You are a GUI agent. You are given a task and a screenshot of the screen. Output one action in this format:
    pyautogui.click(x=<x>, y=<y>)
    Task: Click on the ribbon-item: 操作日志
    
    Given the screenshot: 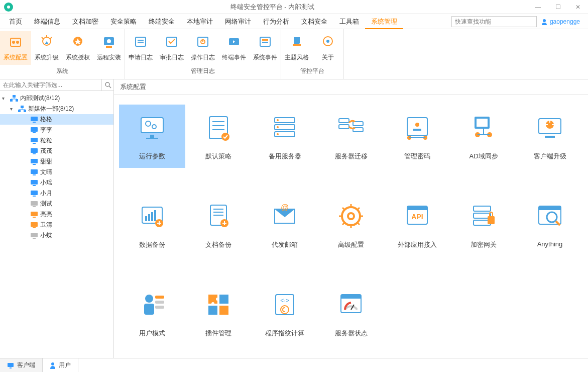 What is the action you would take?
    pyautogui.click(x=203, y=48)
    